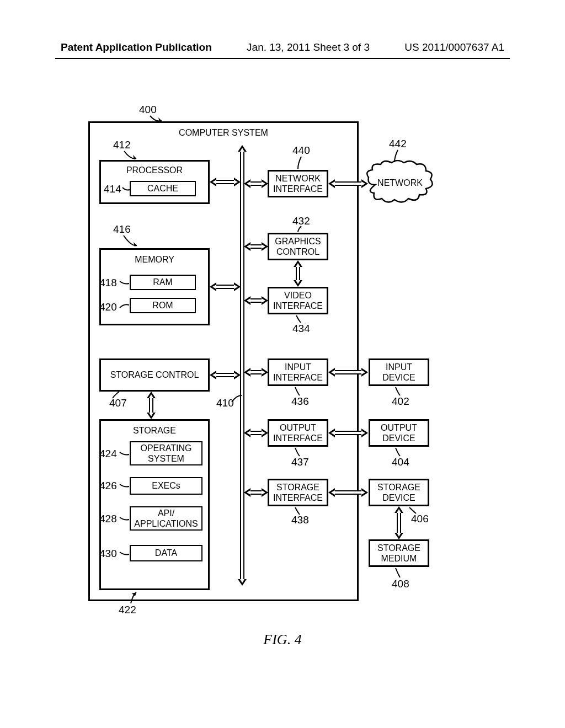 This screenshot has height=728, width=565. What do you see at coordinates (113, 189) in the screenshot?
I see `ref-414: 414` at bounding box center [113, 189].